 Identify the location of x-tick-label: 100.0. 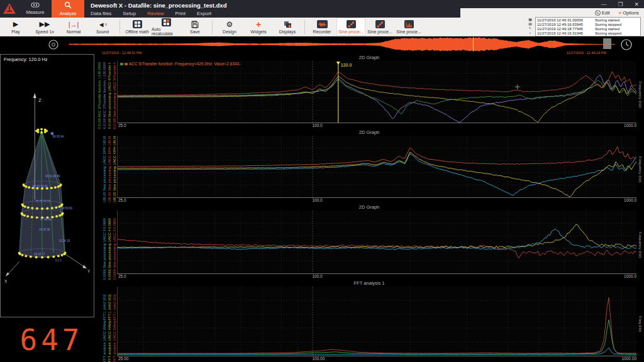
(317, 126).